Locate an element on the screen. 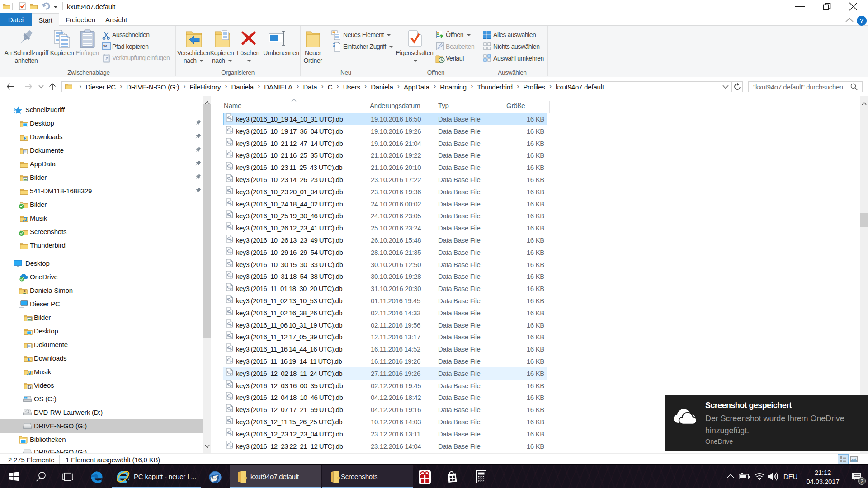 The image size is (868, 488). svg-text: W... is located at coordinates (107, 46).